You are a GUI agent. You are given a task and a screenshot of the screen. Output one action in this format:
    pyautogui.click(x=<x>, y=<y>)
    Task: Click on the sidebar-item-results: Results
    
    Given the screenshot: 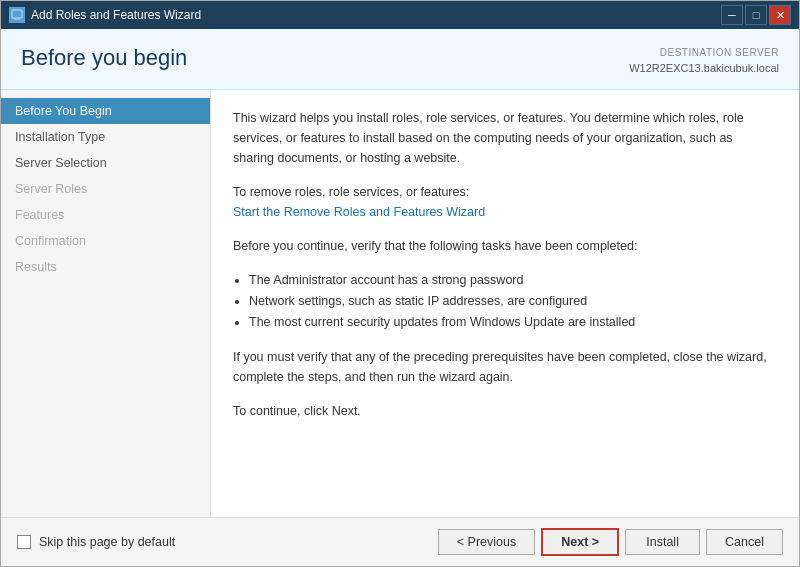 What is the action you would take?
    pyautogui.click(x=106, y=267)
    